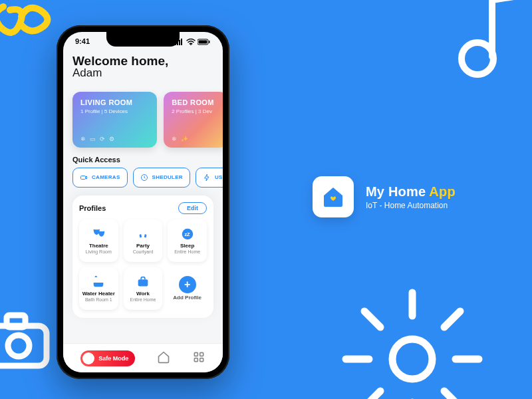 This screenshot has width=532, height=399. I want to click on profile-location: Bath Room 1, so click(98, 299).